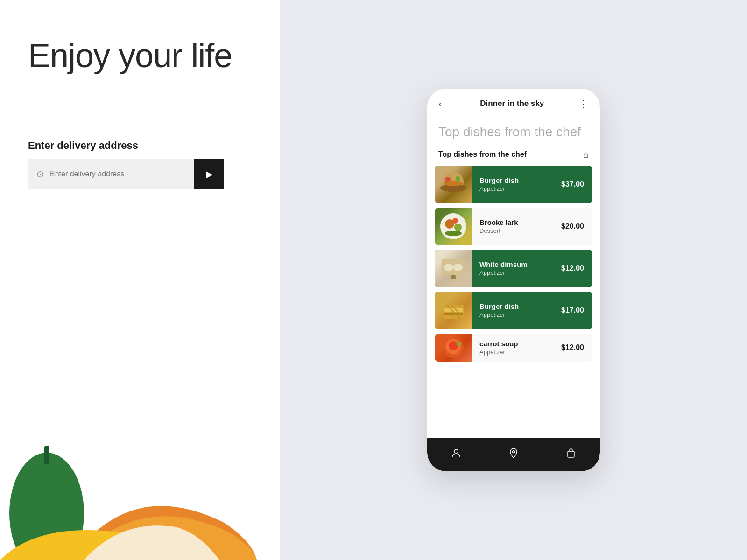 Image resolution: width=747 pixels, height=560 pixels. Describe the element at coordinates (577, 184) in the screenshot. I see `menu-item-price: $37.00` at that location.